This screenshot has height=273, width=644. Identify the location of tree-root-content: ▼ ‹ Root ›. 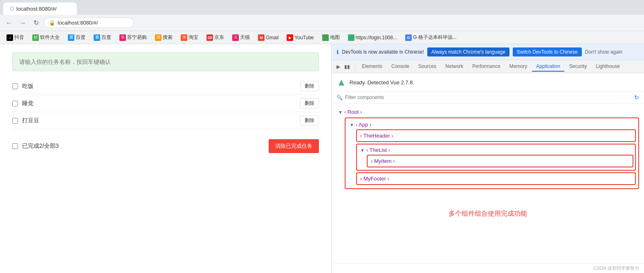
(488, 112).